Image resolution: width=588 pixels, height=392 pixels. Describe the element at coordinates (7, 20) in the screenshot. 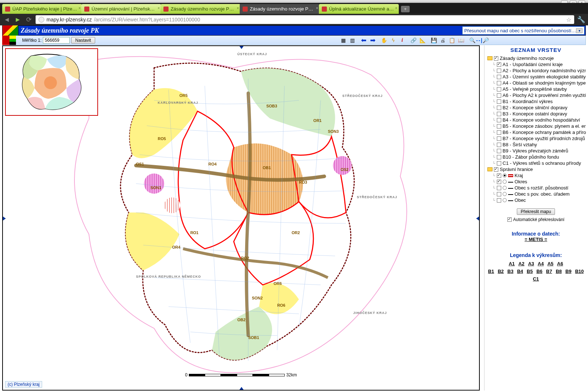

I see `nav-back-button: ◄` at that location.